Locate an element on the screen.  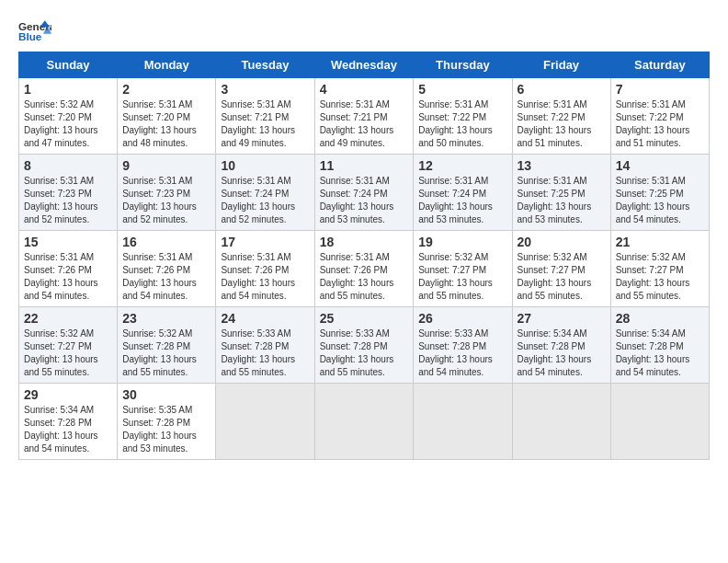
calendar-week-row: 1Sunrise: 5:32 AMSunset: 7:20 PMDaylight… is located at coordinates (364, 116).